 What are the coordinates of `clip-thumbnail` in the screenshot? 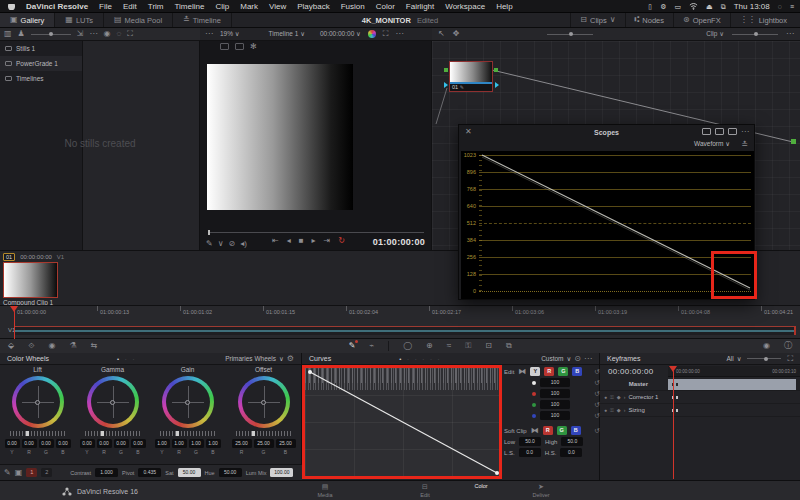 It's located at (30, 280).